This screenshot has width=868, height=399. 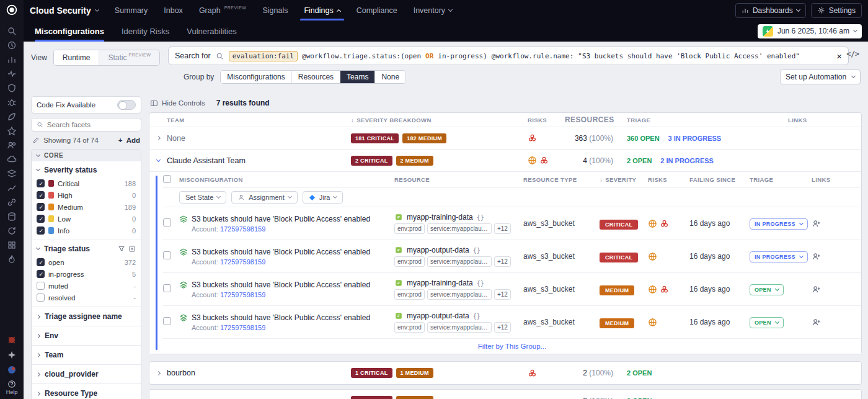 I want to click on red-app-icon, so click(x=12, y=340).